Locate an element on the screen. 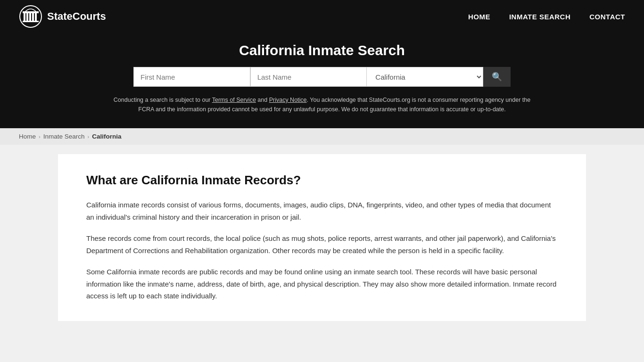 This screenshot has width=644, height=362. article-heading: What are California Inmate Records? is located at coordinates (322, 180).